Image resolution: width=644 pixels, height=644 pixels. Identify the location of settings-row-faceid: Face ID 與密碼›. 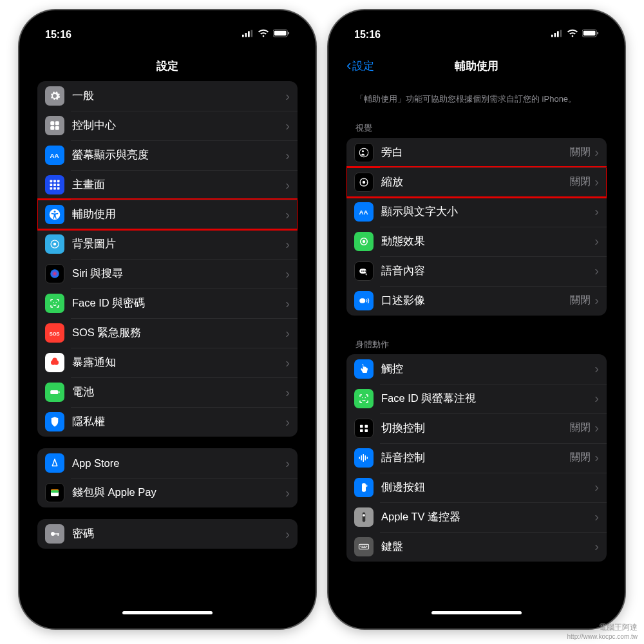
(167, 303).